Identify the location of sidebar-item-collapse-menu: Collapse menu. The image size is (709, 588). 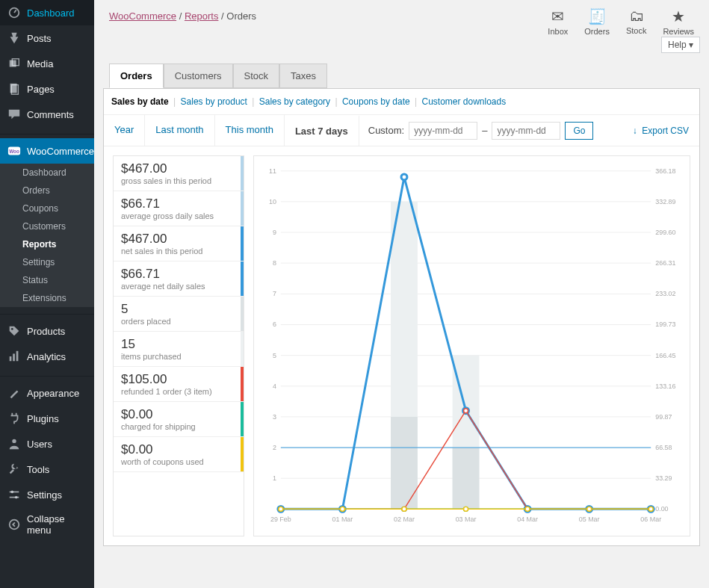
(47, 524).